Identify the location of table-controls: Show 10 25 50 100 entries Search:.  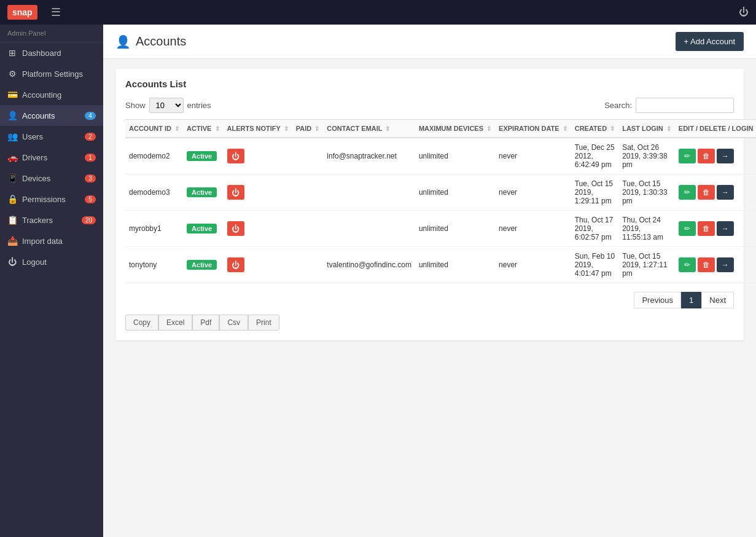
(430, 106).